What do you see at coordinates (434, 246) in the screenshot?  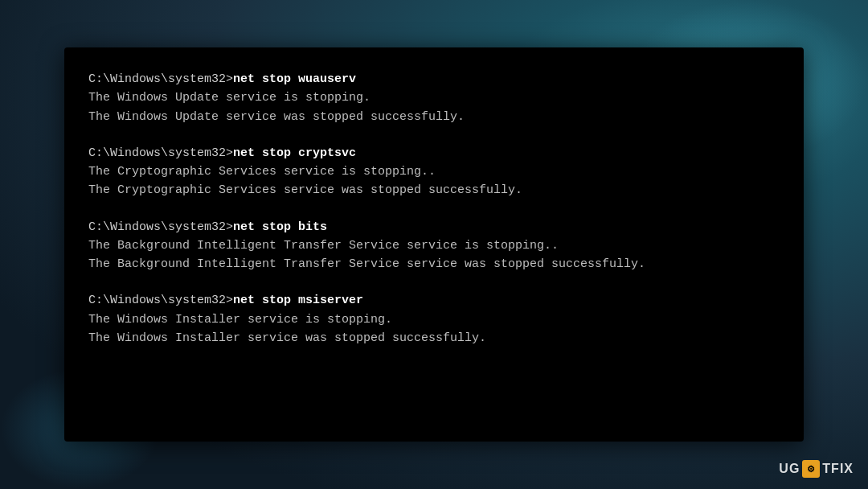 I see `cmd-block-2: C:\Windows\system32>net stop bitsThe Bac…` at bounding box center [434, 246].